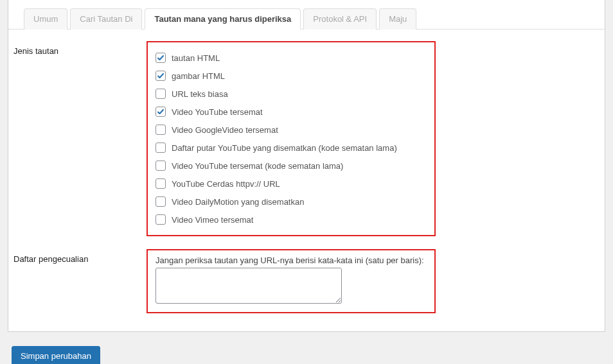 The image size is (613, 364). I want to click on checkbox-label-7: YouTube Cerdas httpv:// URL, so click(226, 184).